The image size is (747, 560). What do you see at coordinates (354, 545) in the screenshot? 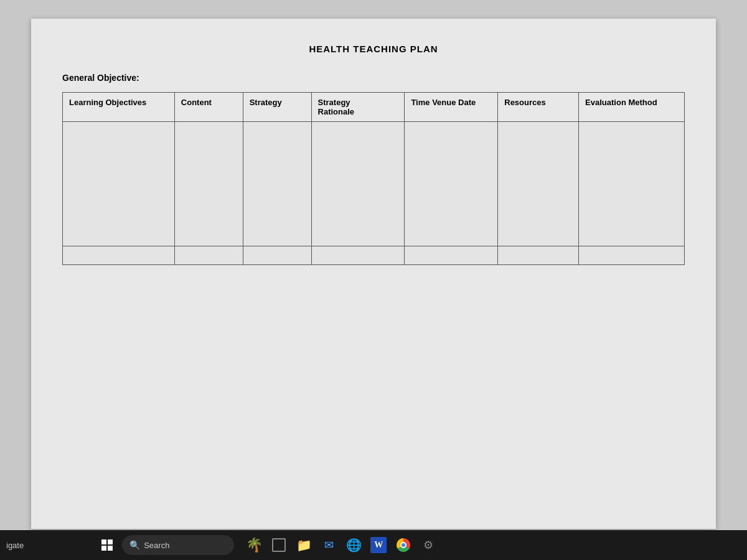
I see `taskbar-globe-button: 🌐` at bounding box center [354, 545].